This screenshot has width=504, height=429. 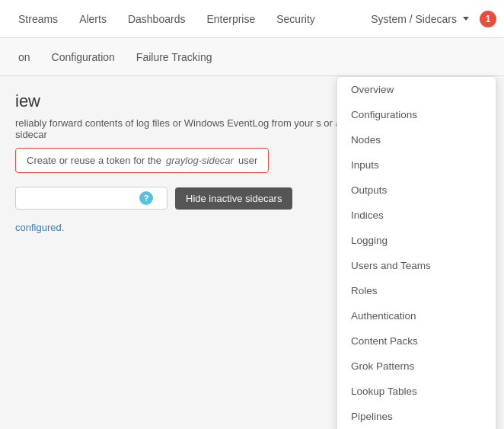 What do you see at coordinates (420, 19) in the screenshot?
I see `nav-system-sidecars: System / Sidecars` at bounding box center [420, 19].